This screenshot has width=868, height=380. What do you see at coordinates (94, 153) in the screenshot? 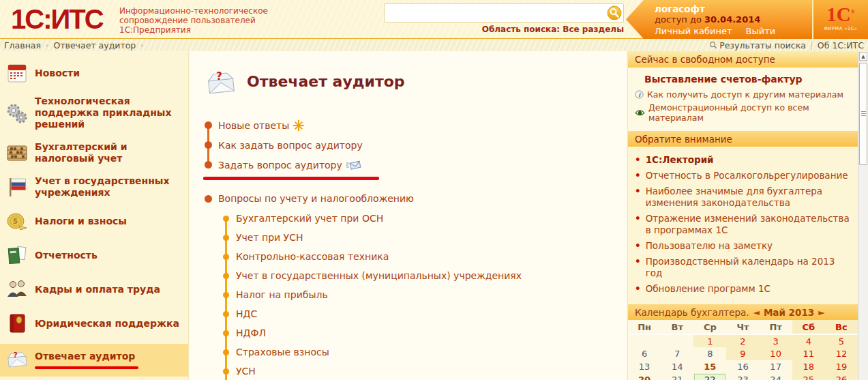
I see `sidebar-item-accounting: Бухгалтерский и налоговый учет` at bounding box center [94, 153].